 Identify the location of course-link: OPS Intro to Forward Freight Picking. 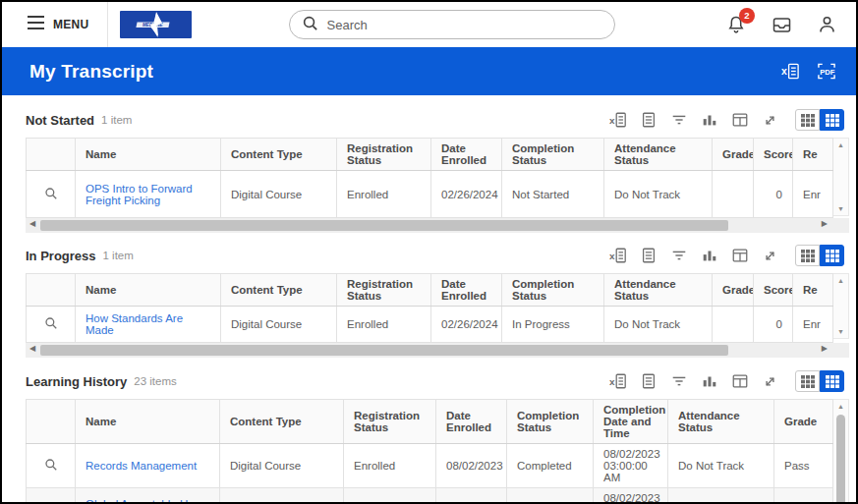
(140, 195).